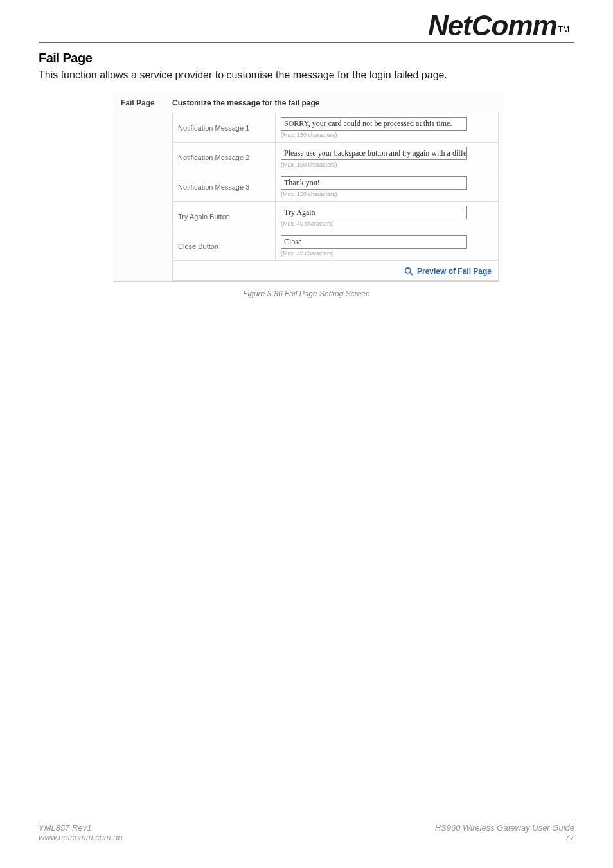 Image resolution: width=613 pixels, height=868 pixels. What do you see at coordinates (374, 242) in the screenshot?
I see `close-button-input: Close` at bounding box center [374, 242].